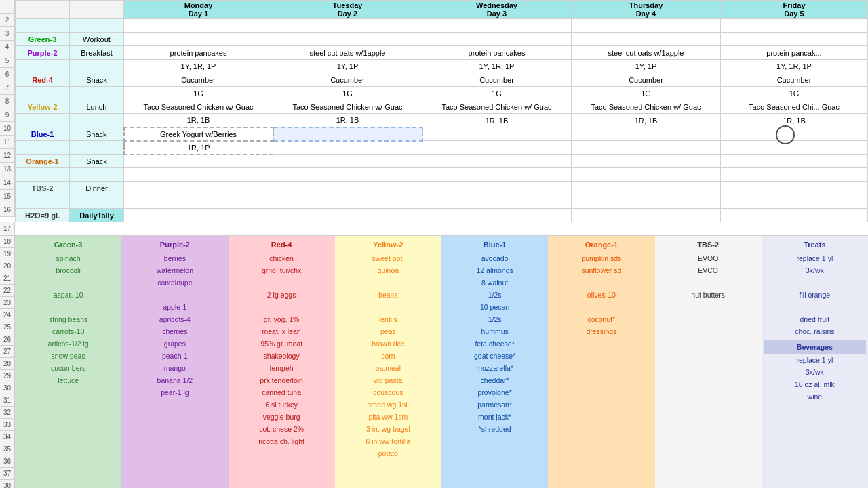 This screenshot has height=488, width=868. What do you see at coordinates (348, 148) in the screenshot?
I see `cell-r11-tue` at bounding box center [348, 148].